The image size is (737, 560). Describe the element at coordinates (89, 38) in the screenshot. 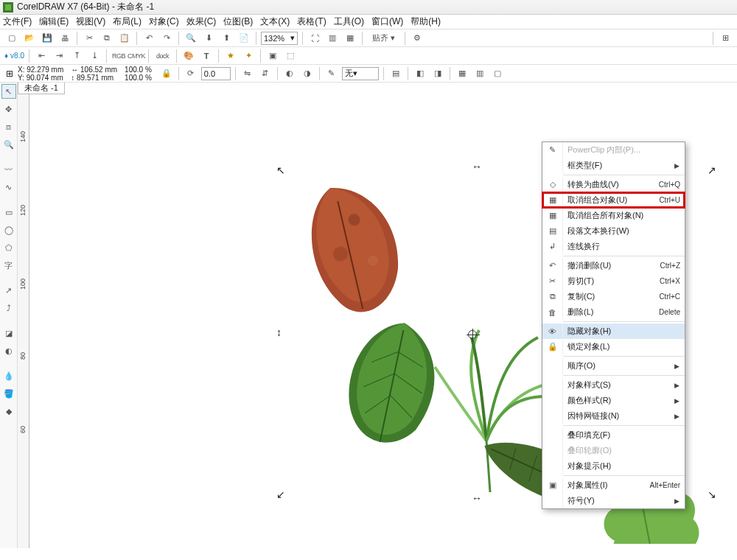

I see `cut-icon: ✂` at that location.